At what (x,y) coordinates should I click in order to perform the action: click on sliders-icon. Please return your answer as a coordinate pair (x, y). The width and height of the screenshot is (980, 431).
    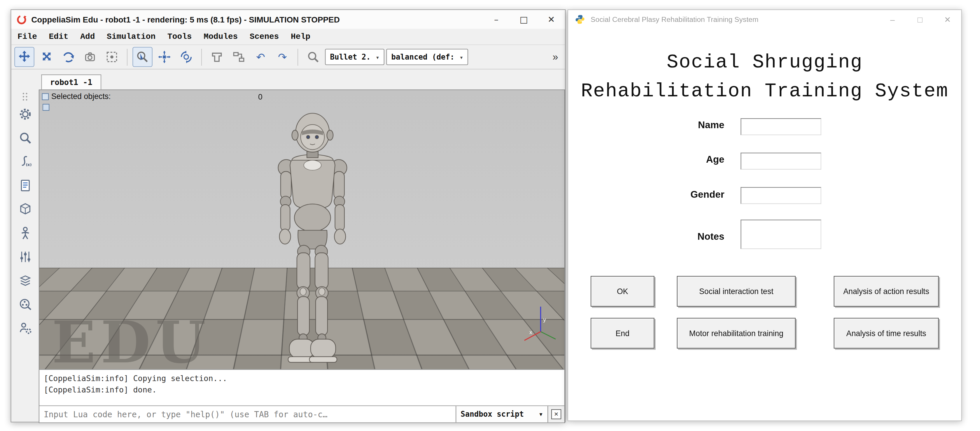
    Looking at the image, I should click on (25, 257).